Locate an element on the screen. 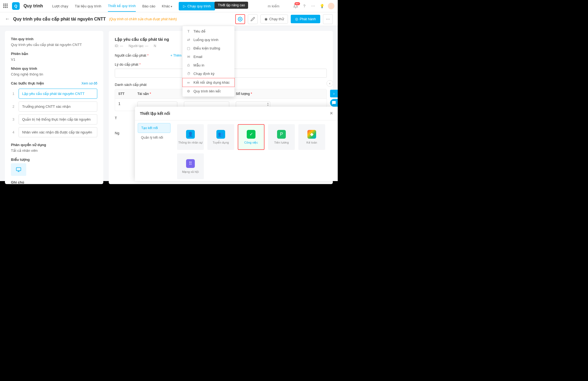  sidebar-manage: Quản lý kết nối is located at coordinates (154, 138).